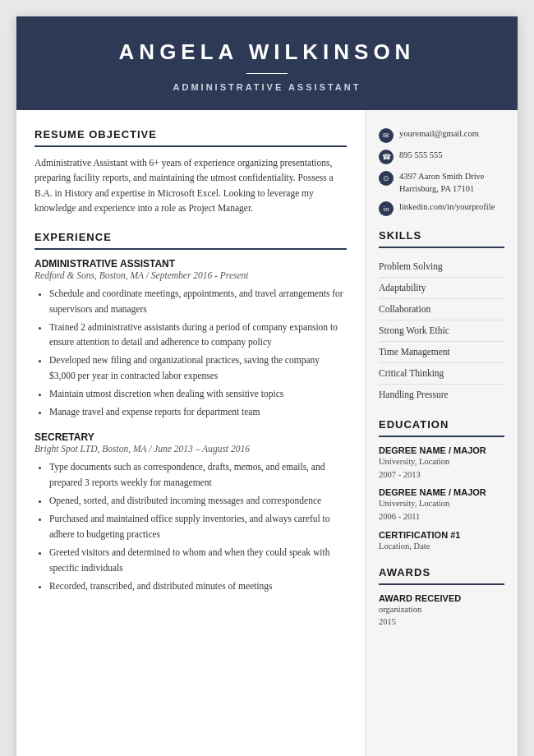  Describe the element at coordinates (442, 330) in the screenshot. I see `skills-items: Problem SolvingAdaptabilityCollaboration…` at that location.